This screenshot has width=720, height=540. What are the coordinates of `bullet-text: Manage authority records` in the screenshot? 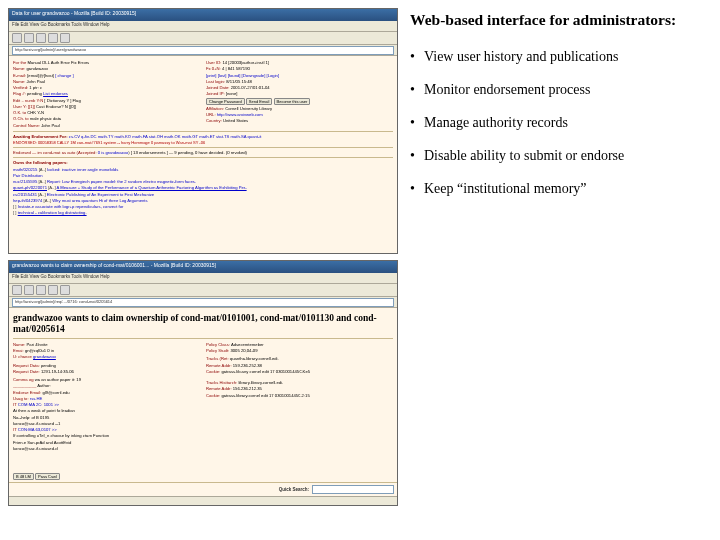 It's located at (564, 124).